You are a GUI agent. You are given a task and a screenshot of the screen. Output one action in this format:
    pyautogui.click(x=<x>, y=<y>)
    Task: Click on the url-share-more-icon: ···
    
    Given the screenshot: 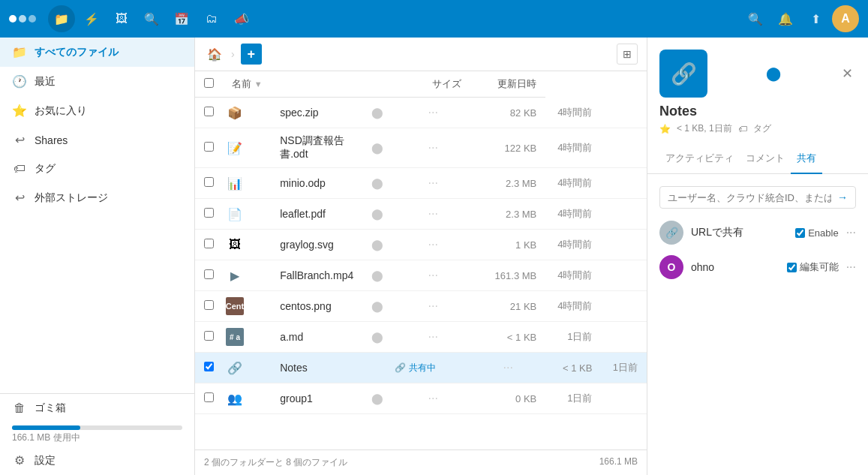 What is the action you would take?
    pyautogui.click(x=851, y=233)
    